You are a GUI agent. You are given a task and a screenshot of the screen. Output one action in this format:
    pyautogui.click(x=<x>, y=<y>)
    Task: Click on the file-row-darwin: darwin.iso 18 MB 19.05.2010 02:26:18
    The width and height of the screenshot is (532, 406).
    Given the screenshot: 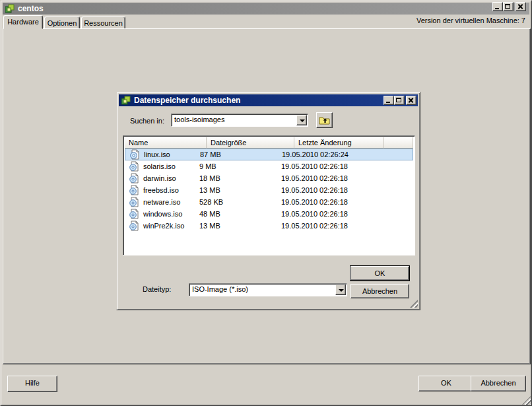 What is the action you would take?
    pyautogui.click(x=269, y=178)
    